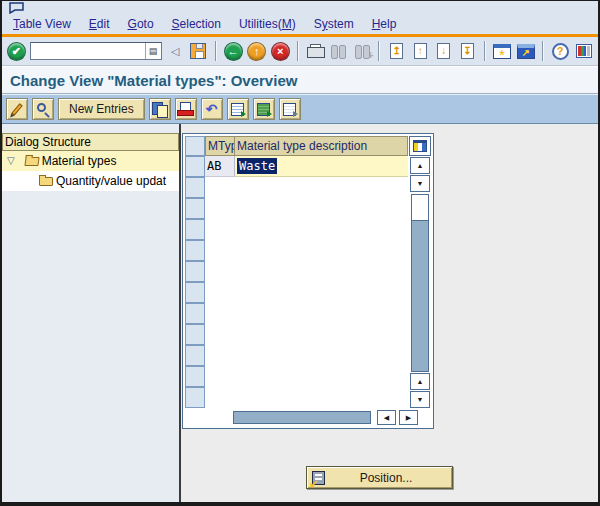 Image resolution: width=600 pixels, height=506 pixels. What do you see at coordinates (560, 51) in the screenshot?
I see `help-button: ?` at bounding box center [560, 51].